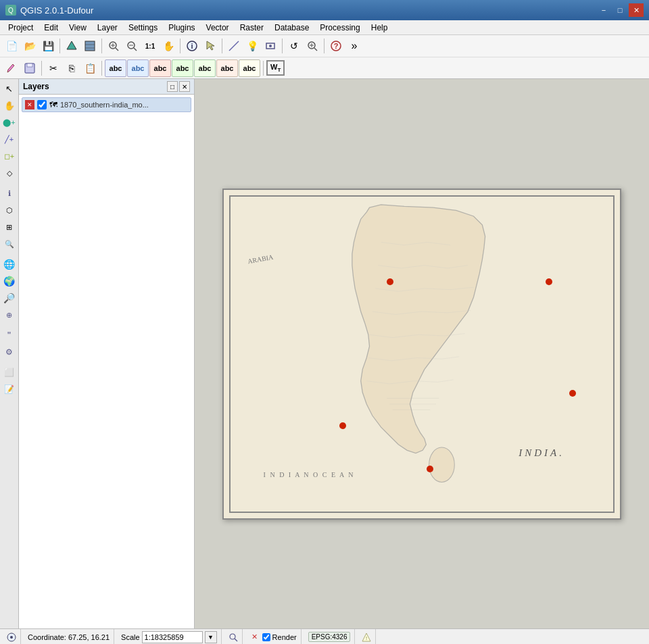  Describe the element at coordinates (9, 315) in the screenshot. I see `lt-wms-btn: ⊕` at that location.